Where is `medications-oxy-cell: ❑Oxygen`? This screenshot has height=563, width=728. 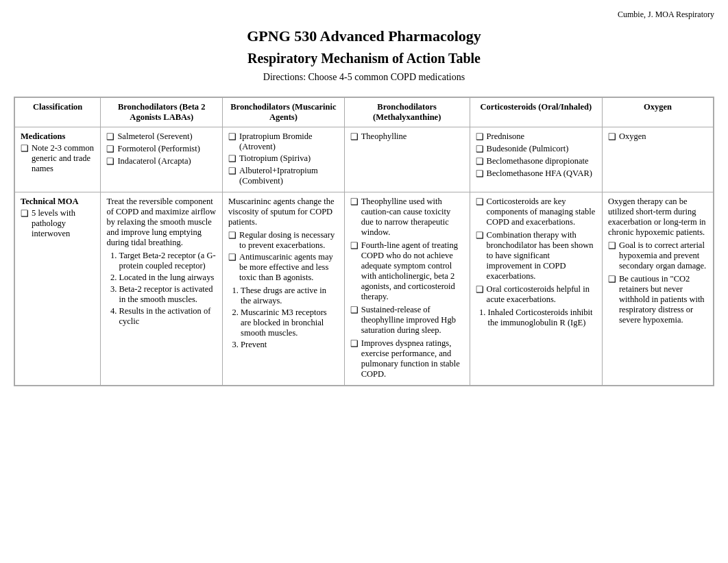
medications-oxy-cell: ❑Oxygen is located at coordinates (657, 160).